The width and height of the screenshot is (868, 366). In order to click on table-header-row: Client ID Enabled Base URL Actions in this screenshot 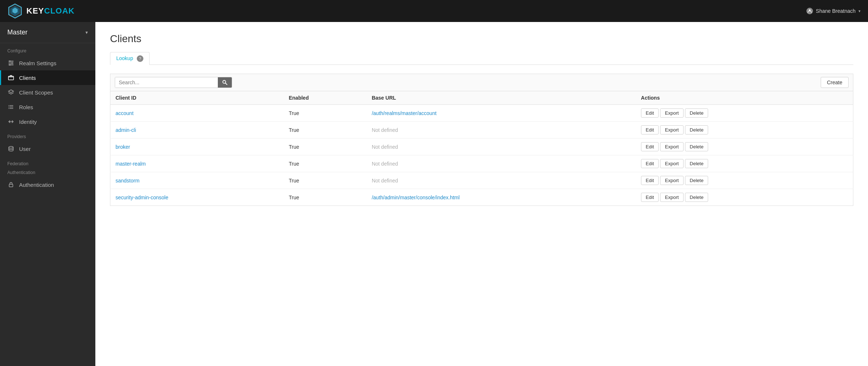, I will do `click(482, 98)`.